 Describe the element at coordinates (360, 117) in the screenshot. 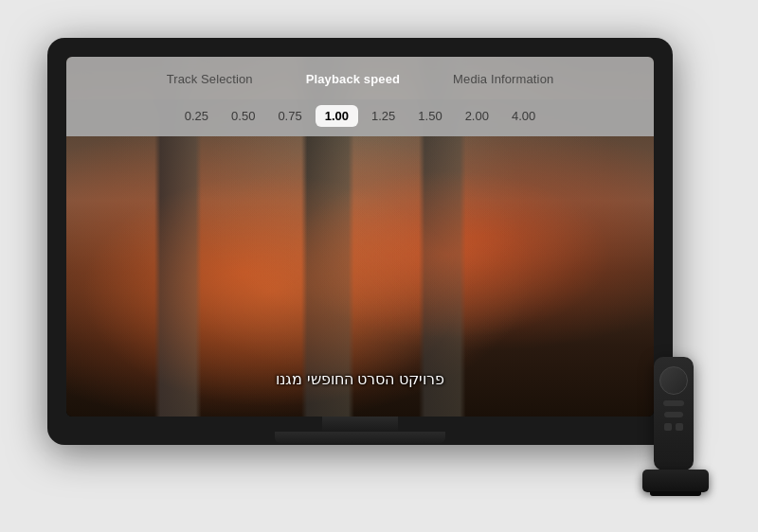

I see `speed-options-row: 0.25 0.50 0.75 1.00 1.25 1.50 2.00 4.00` at that location.